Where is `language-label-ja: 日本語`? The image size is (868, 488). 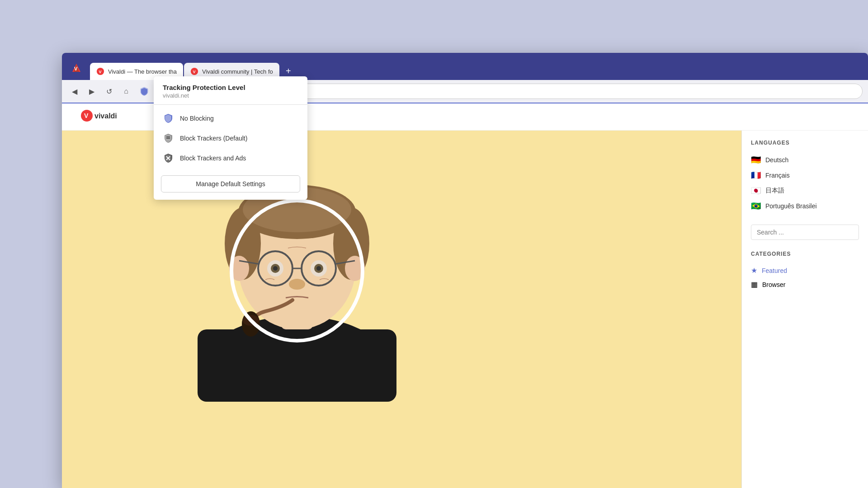 language-label-ja: 日本語 is located at coordinates (775, 191).